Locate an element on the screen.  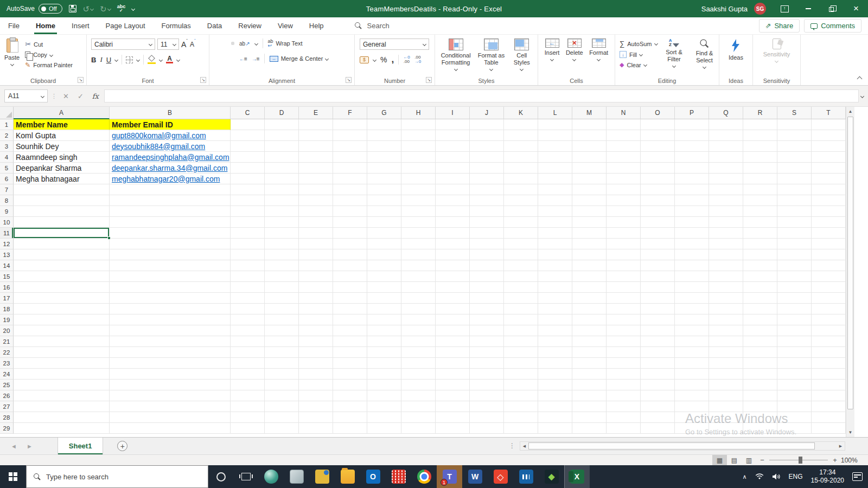
cell-C23 is located at coordinates (247, 363).